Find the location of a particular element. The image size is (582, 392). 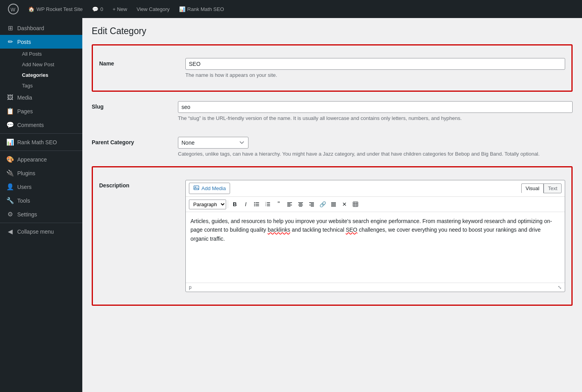

new-label: + New is located at coordinates (120, 9).